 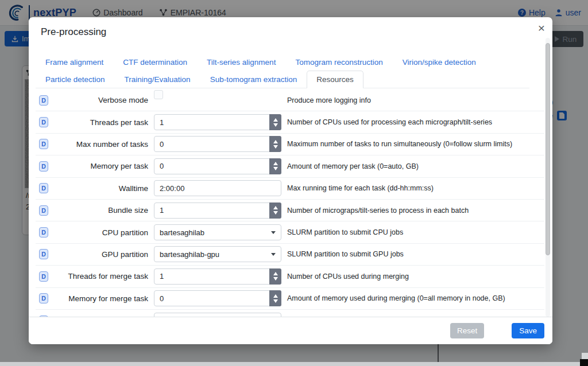 What do you see at coordinates (218, 166) in the screenshot?
I see `memory-per-task-input` at bounding box center [218, 166].